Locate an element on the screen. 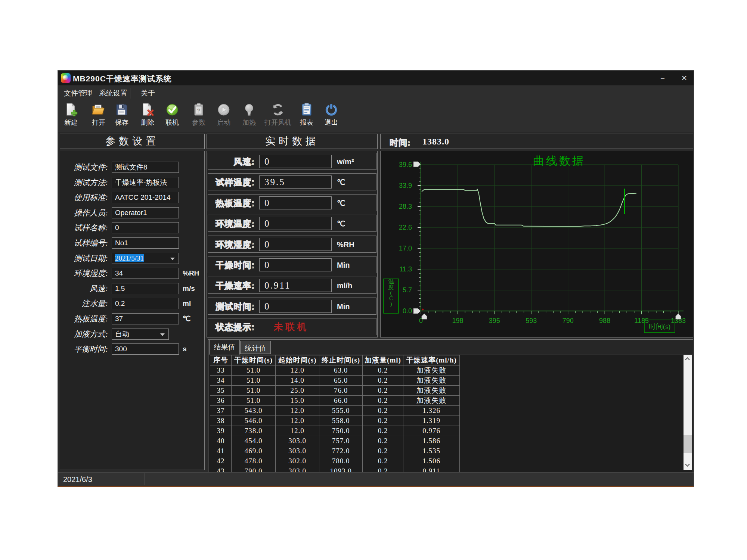 The width and height of the screenshot is (747, 560). toolbar-button-report: 报表 is located at coordinates (307, 117).